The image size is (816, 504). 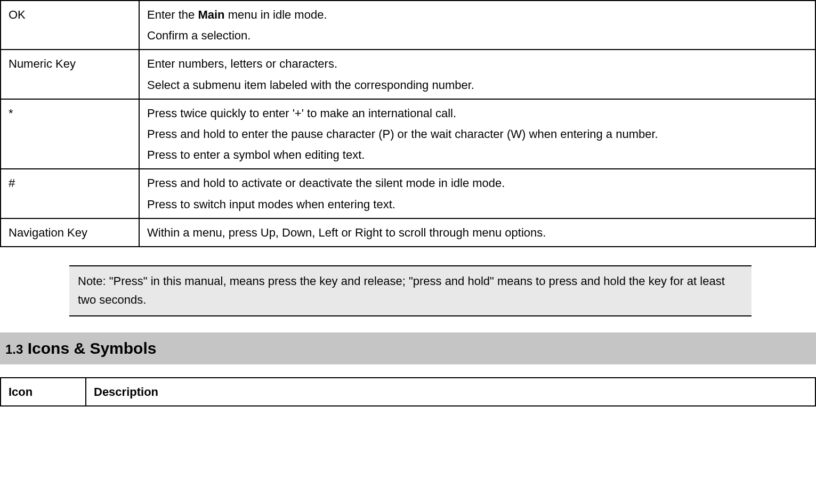 I want to click on description-cell: Press and hold to activate or deactivate…, so click(x=478, y=193).